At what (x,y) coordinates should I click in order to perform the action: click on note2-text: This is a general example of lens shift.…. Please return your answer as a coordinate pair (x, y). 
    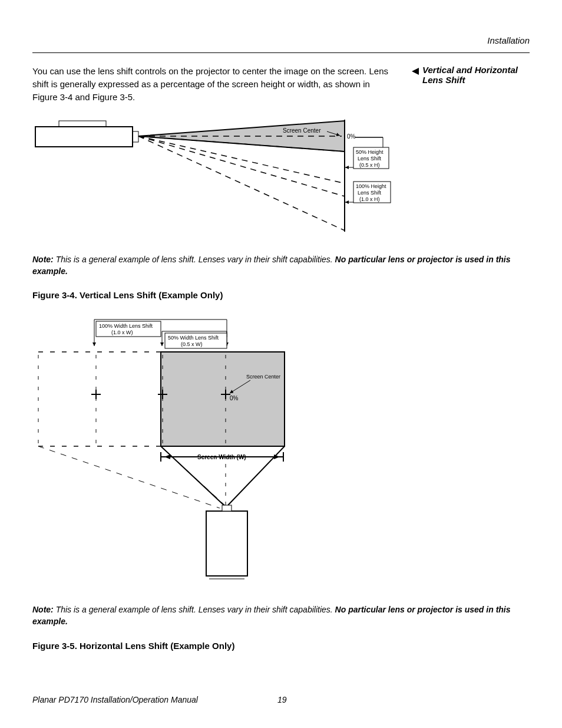
    Looking at the image, I should click on (194, 610).